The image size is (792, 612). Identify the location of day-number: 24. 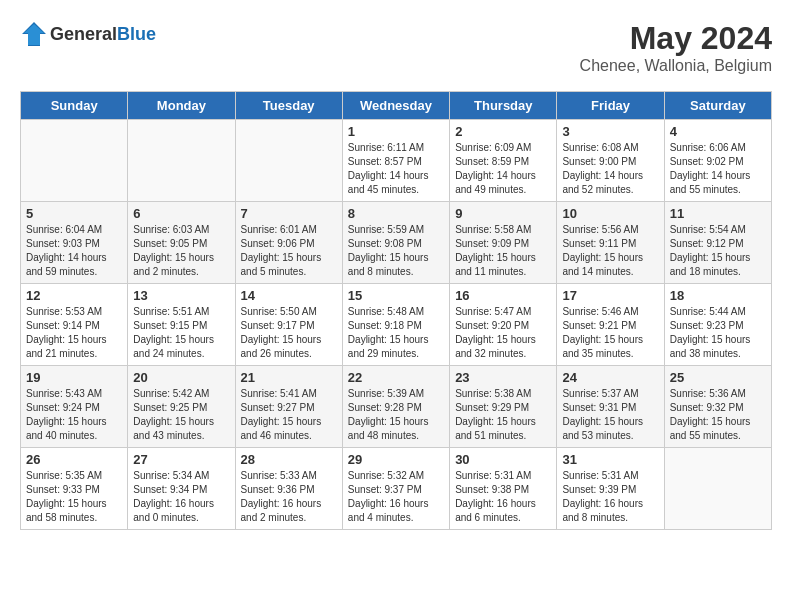
(610, 378).